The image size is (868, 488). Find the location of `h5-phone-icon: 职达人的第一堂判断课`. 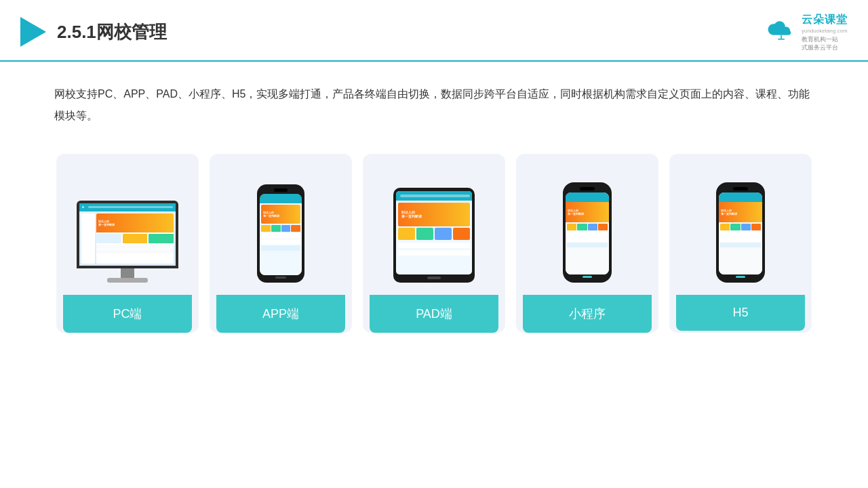

h5-phone-icon: 职达人的第一堂判断课 is located at coordinates (741, 232).